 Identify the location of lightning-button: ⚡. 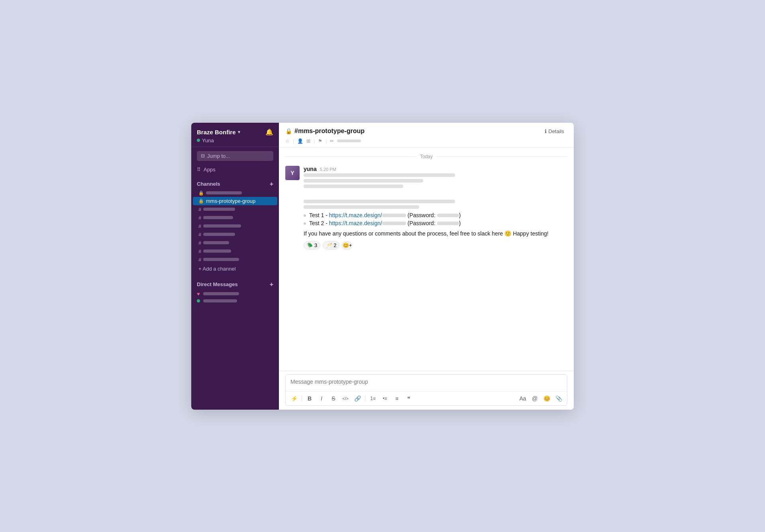
(294, 399).